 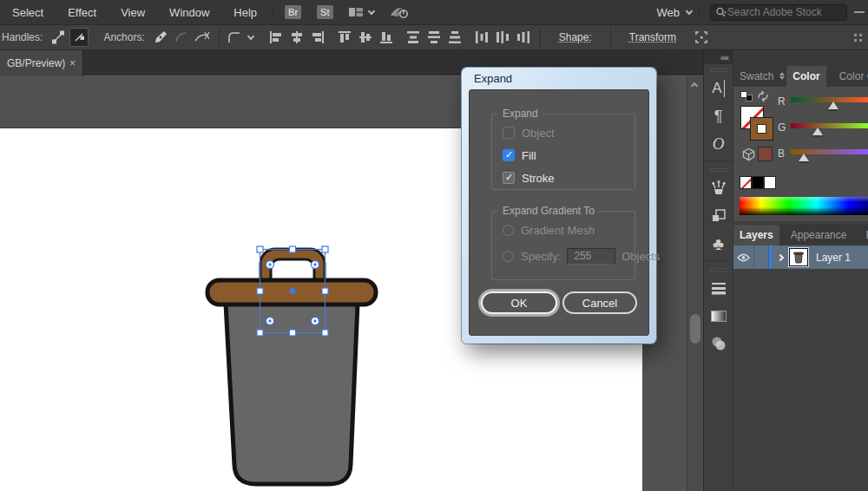 What do you see at coordinates (386, 37) in the screenshot?
I see `align-bottom-button` at bounding box center [386, 37].